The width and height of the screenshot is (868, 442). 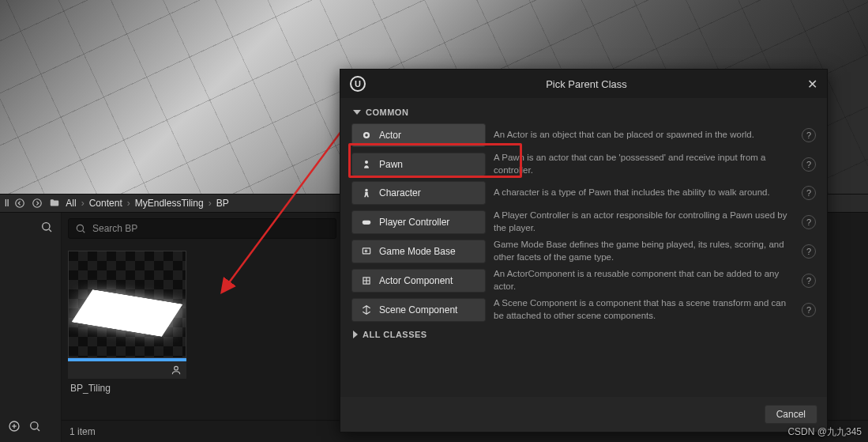 I want to click on section-common-label: COMMON, so click(x=387, y=112).